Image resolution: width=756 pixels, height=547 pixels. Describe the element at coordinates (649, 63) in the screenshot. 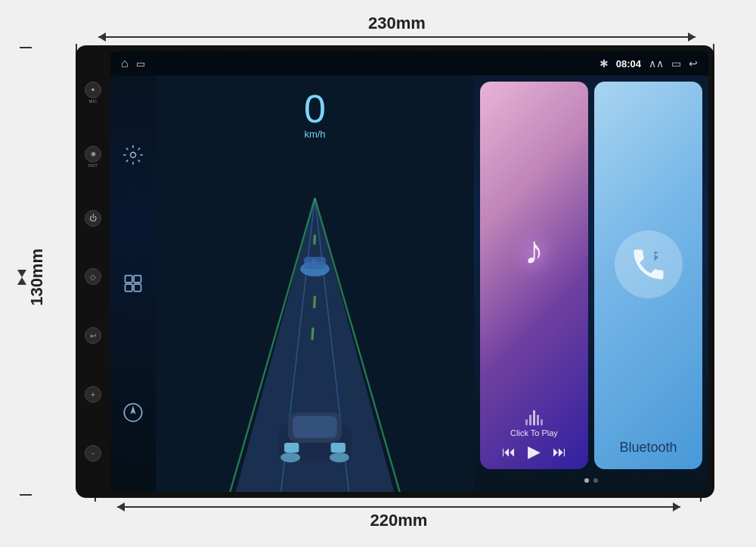

I see `status-right: ✱ 08:04 ∧∧ ▭ ↩` at that location.